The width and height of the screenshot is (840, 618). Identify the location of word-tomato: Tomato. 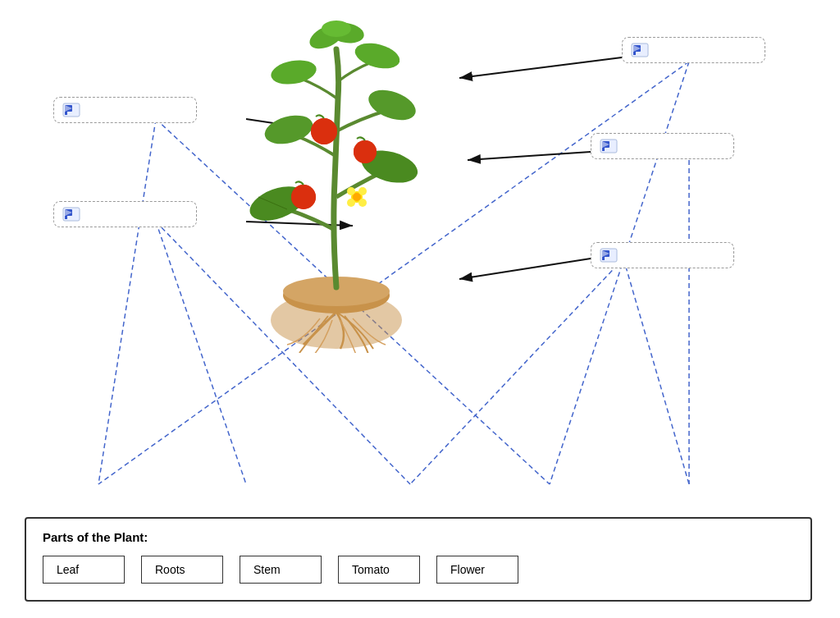
(379, 570).